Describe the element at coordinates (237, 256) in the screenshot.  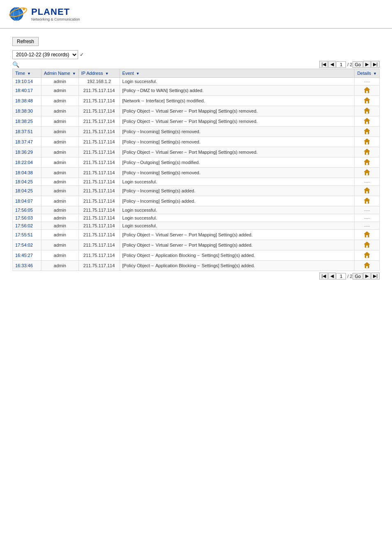
I see `cell-event: [Policy Object→ Application Blocking→ Se…` at that location.